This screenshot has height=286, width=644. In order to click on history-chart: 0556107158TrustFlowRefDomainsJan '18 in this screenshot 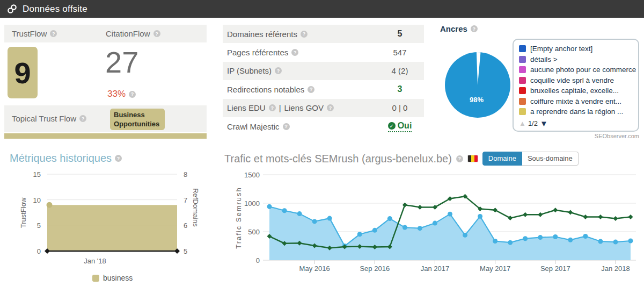, I will do `click(107, 221)`.